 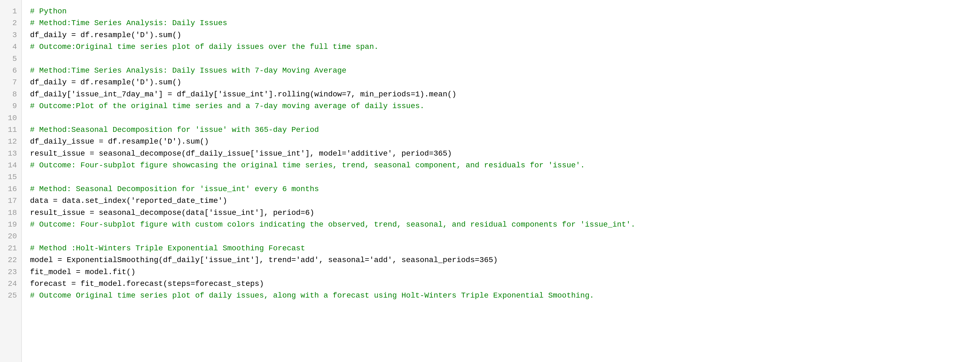 I want to click on line-number-23: 23, so click(x=11, y=272).